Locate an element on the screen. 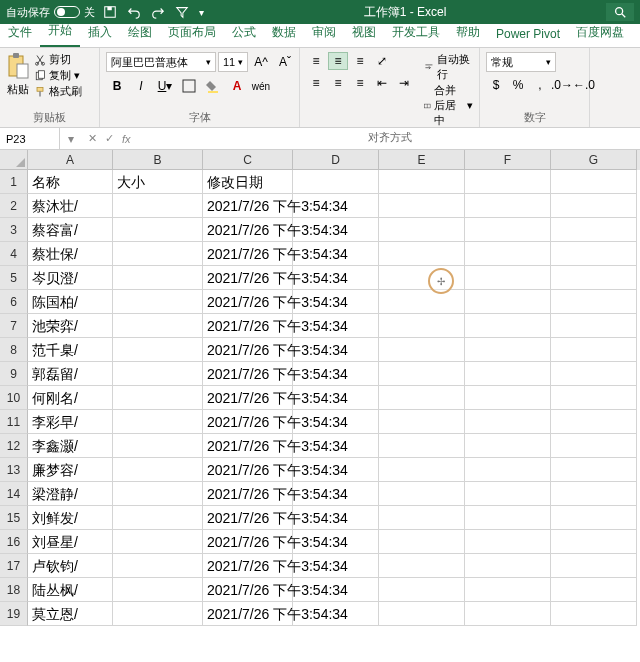 The image size is (640, 662). row-header: 5 is located at coordinates (14, 278).